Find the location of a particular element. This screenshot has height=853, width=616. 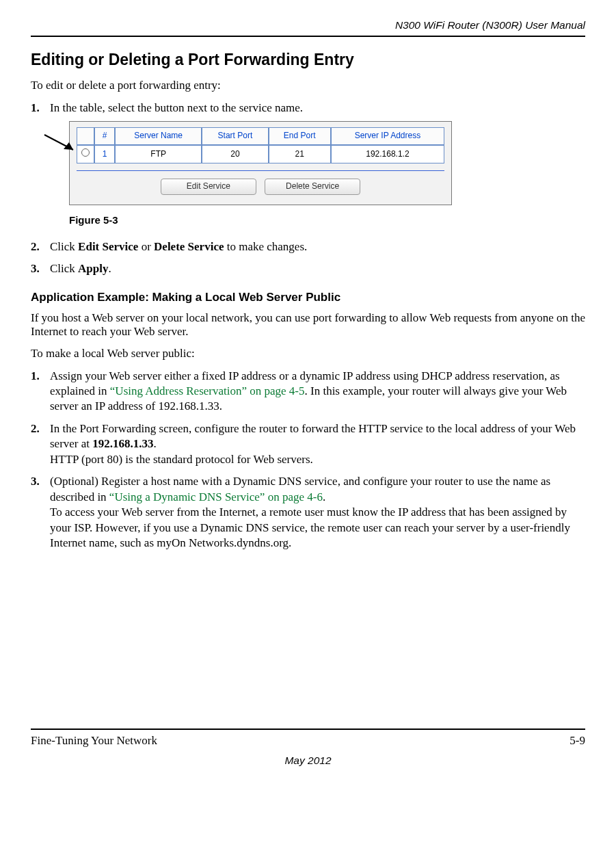

footer-right: 5-9 is located at coordinates (577, 741).